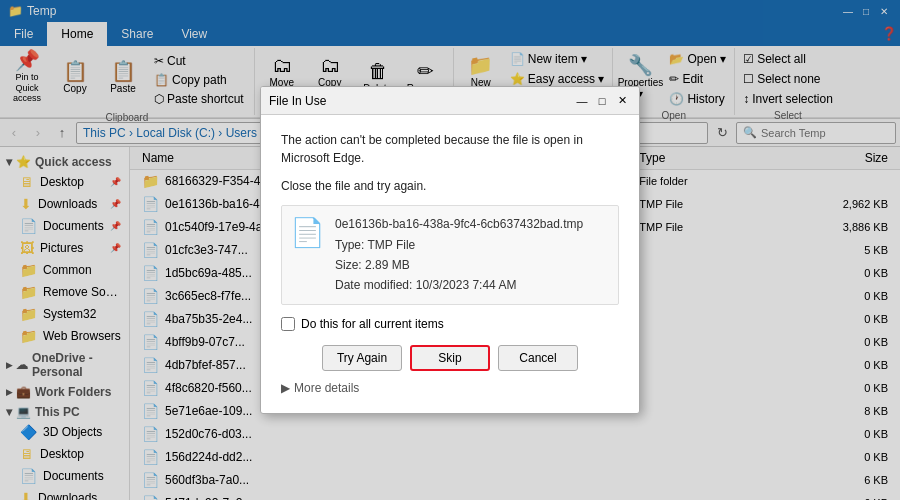 This screenshot has height=500, width=900. What do you see at coordinates (326, 388) in the screenshot?
I see `more-details-label: More details` at bounding box center [326, 388].